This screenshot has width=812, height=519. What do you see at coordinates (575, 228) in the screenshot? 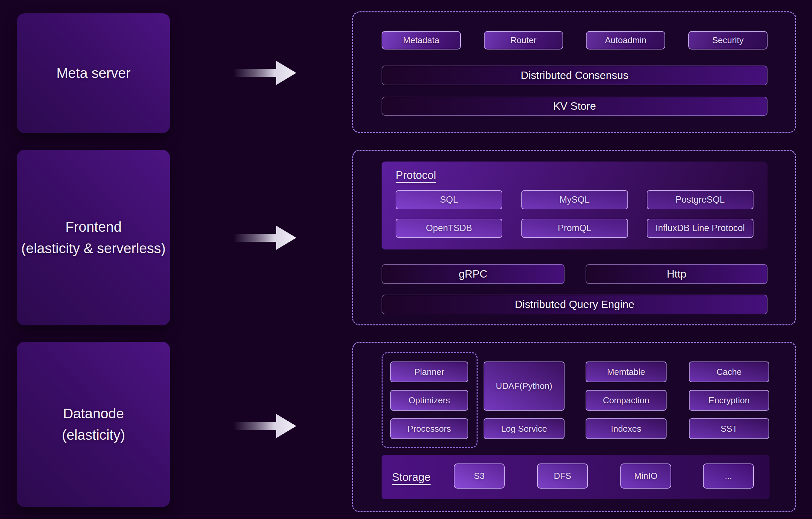
I see `protocol-row-2: OpenTSDB PromQL InfluxDB Line Protocol` at bounding box center [575, 228].